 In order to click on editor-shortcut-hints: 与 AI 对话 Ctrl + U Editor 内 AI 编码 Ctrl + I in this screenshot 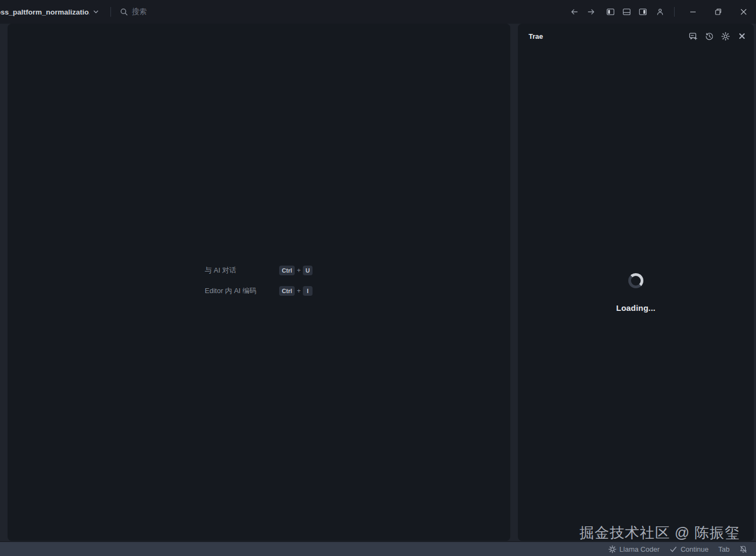, I will do `click(259, 281)`.